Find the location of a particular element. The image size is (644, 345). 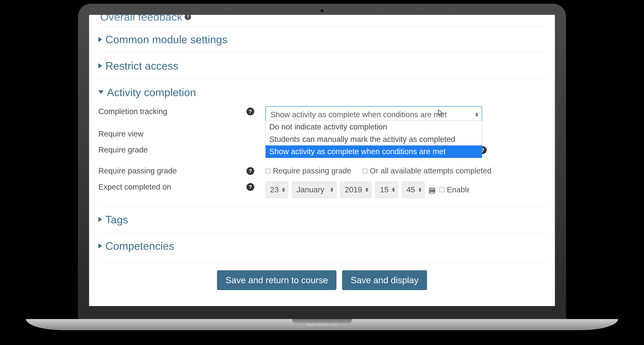

laptop-notch is located at coordinates (322, 321).